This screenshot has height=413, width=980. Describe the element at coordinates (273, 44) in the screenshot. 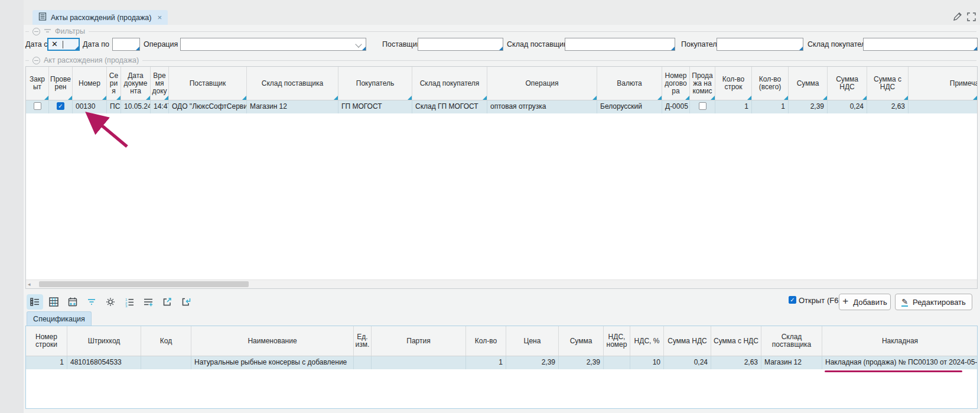

I see `operation-select` at that location.